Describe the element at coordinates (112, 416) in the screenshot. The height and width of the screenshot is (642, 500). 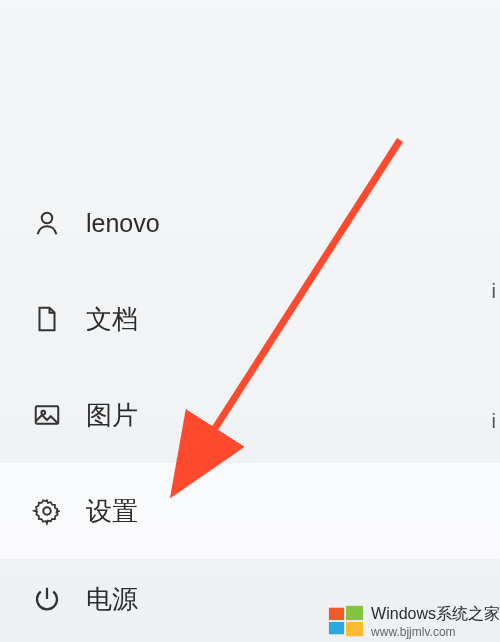
I see `start-menu-pictures-label: 图片` at that location.